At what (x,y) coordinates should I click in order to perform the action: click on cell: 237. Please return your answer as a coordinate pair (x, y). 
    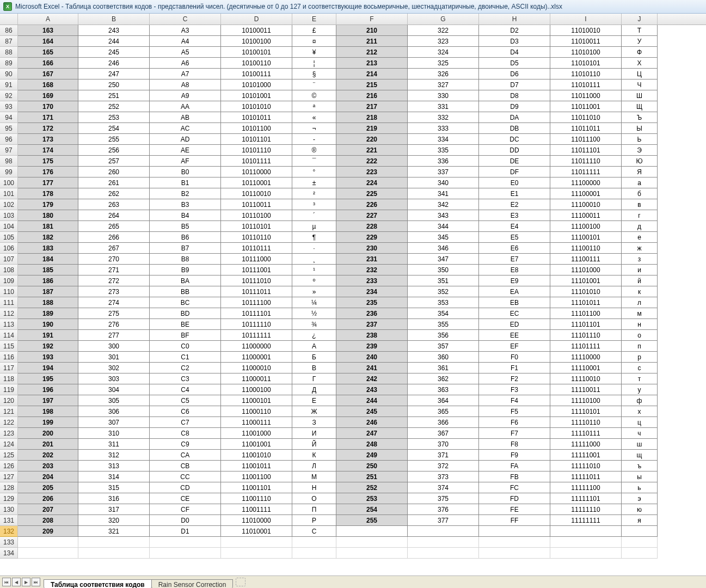
    Looking at the image, I should click on (372, 324).